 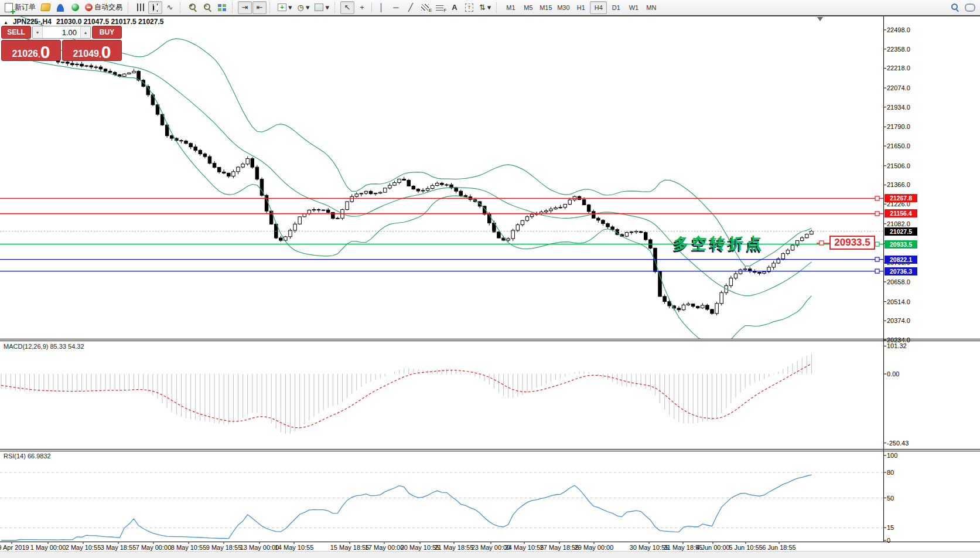 I want to click on timeframe-M30: M30, so click(x=564, y=8).